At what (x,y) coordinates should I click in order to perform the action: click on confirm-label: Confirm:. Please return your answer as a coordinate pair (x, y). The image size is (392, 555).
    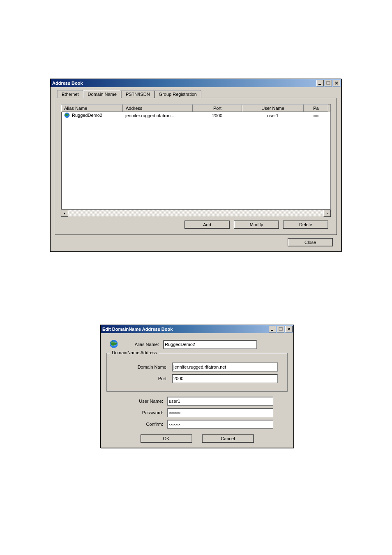
    Looking at the image, I should click on (138, 424).